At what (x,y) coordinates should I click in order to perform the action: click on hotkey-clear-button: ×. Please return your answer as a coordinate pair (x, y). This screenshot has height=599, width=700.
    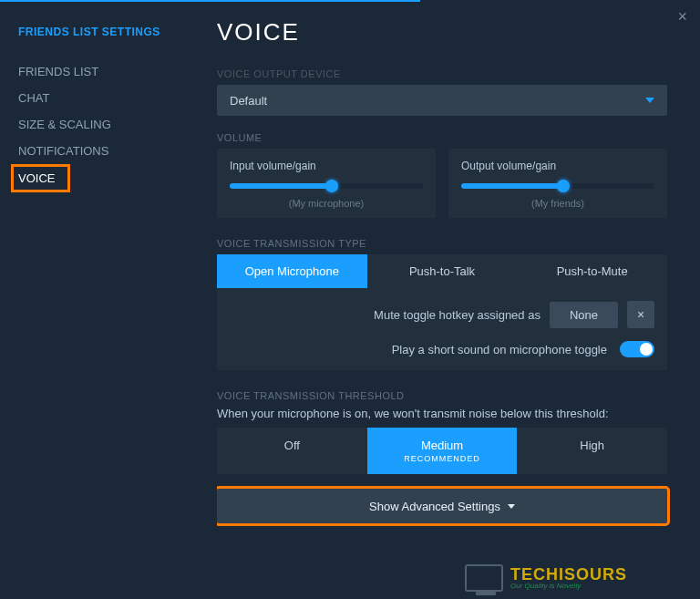
    Looking at the image, I should click on (641, 315).